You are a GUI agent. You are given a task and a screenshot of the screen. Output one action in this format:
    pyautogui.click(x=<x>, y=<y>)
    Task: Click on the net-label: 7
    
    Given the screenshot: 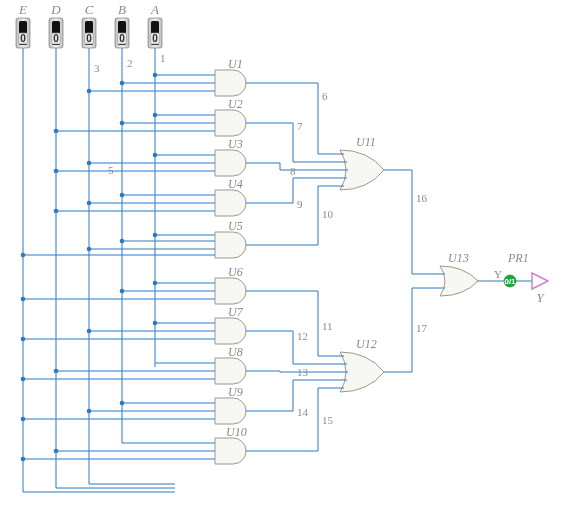 What is the action you would take?
    pyautogui.click(x=300, y=126)
    